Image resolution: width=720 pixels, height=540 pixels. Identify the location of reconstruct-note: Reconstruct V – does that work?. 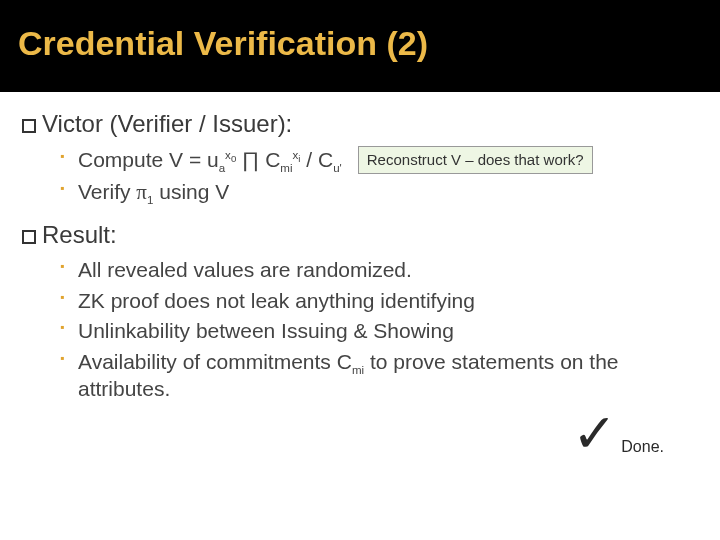
(476, 160).